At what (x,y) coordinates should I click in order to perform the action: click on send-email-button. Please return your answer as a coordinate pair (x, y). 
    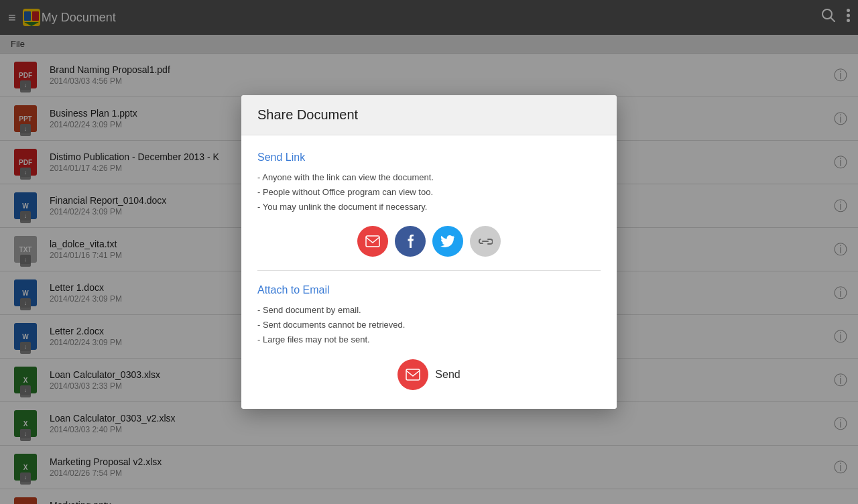
    Looking at the image, I should click on (413, 375).